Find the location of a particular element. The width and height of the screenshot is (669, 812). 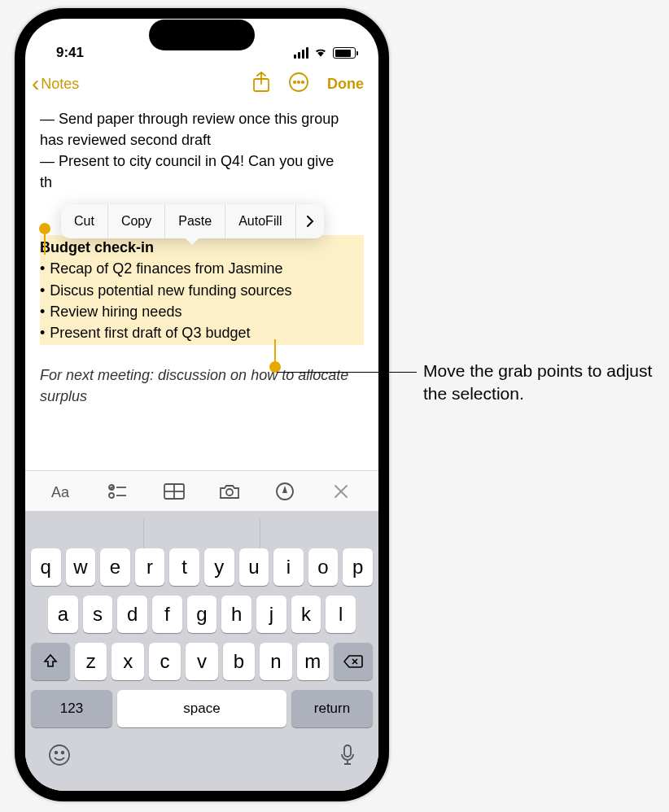

prediction-bar is located at coordinates (202, 534).